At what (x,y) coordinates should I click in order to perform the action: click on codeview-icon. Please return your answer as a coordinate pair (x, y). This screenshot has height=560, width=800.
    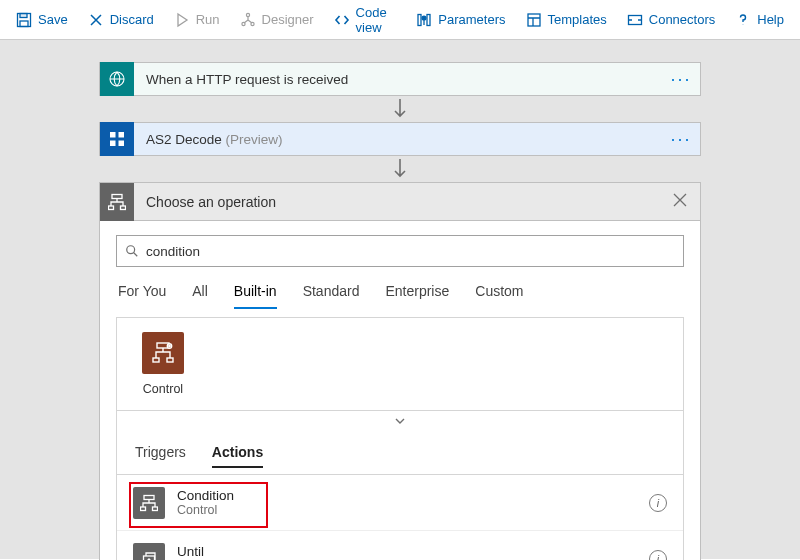
    Looking at the image, I should click on (342, 20).